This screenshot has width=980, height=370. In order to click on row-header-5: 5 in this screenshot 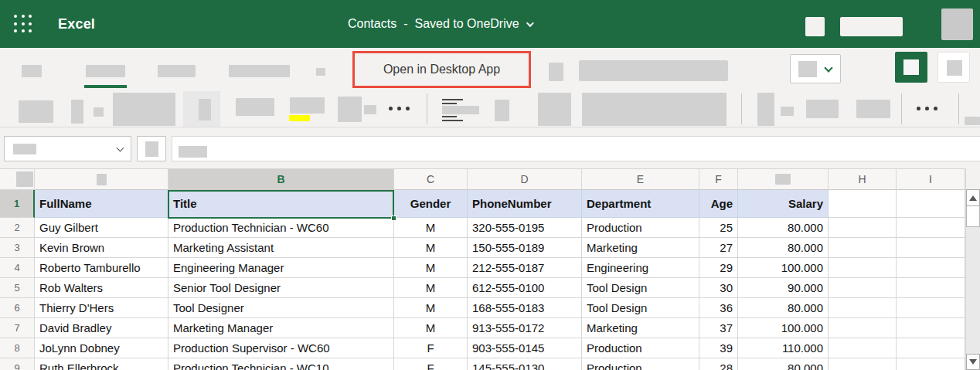, I will do `click(17, 288)`.